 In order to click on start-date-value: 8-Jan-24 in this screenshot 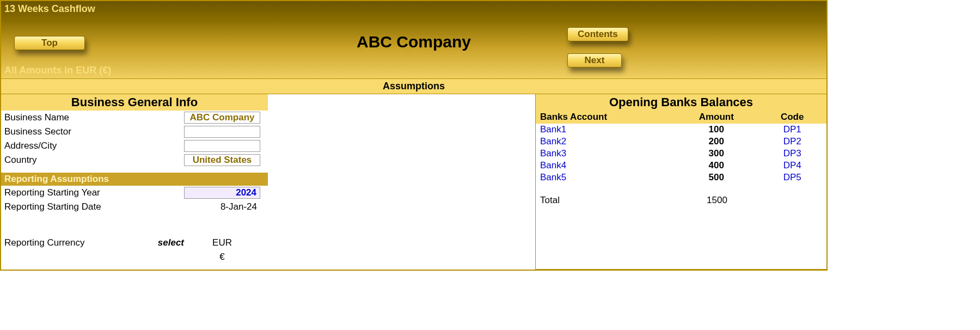, I will do `click(222, 207)`.